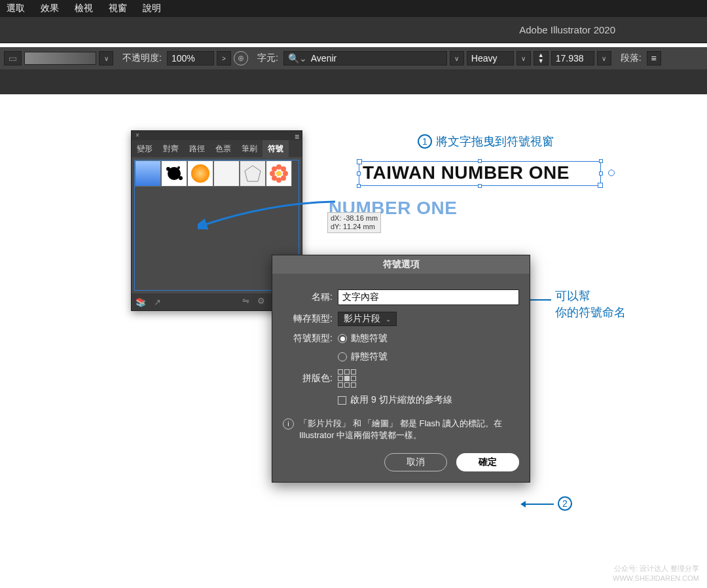  I want to click on info-text: 「影片片段」 和 「繪圖」 都是 Flash 讀入的標記。在 Illustrat…, so click(409, 430).